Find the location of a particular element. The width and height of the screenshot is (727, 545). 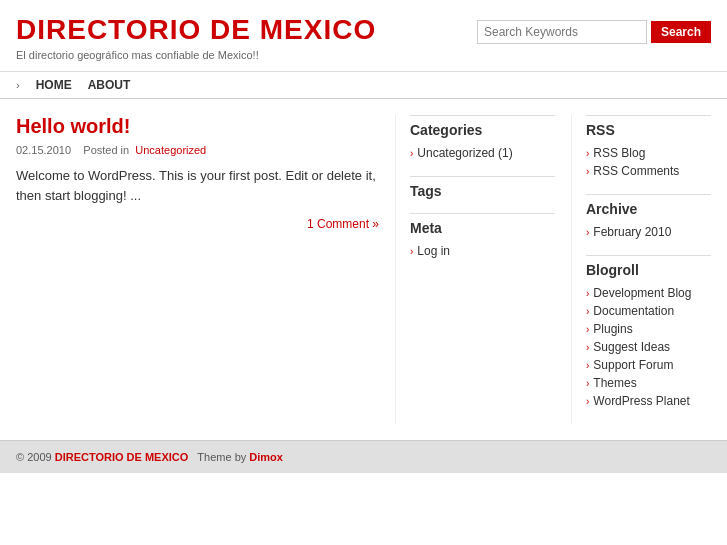

sidebar-arrow-icon: › is located at coordinates (412, 154).